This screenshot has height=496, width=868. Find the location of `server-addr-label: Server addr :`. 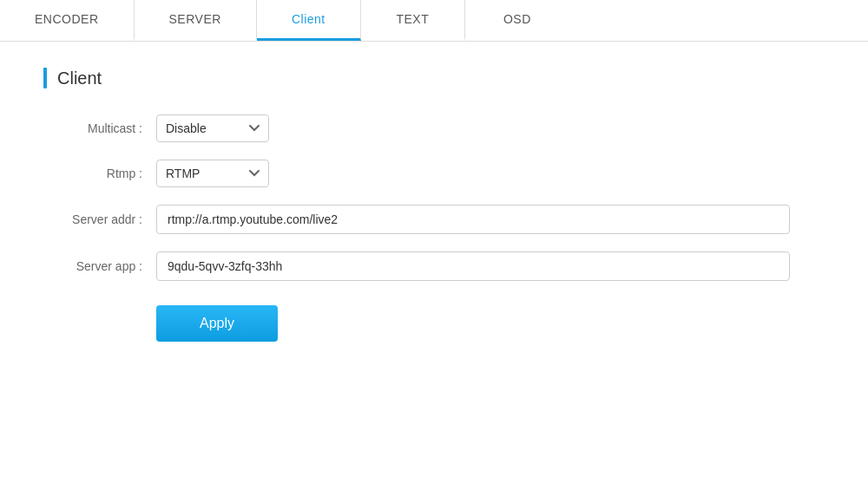

server-addr-label: Server addr : is located at coordinates (100, 219).